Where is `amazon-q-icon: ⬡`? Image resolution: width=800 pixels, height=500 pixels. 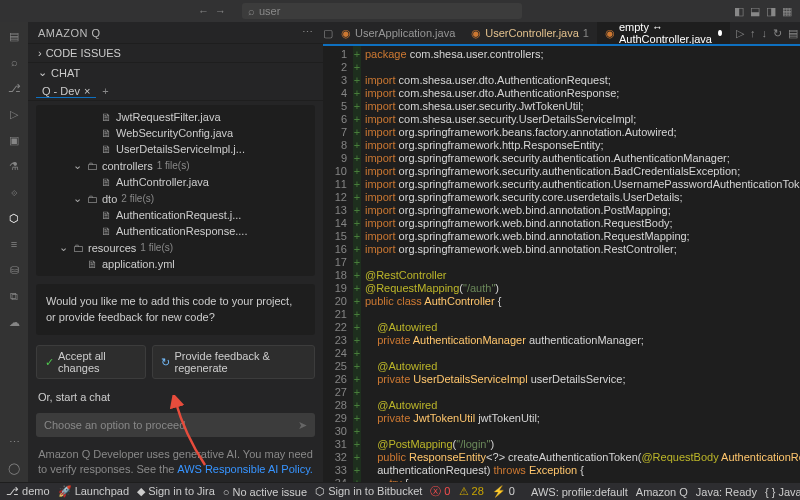 amazon-q-icon: ⬡ is located at coordinates (14, 218).